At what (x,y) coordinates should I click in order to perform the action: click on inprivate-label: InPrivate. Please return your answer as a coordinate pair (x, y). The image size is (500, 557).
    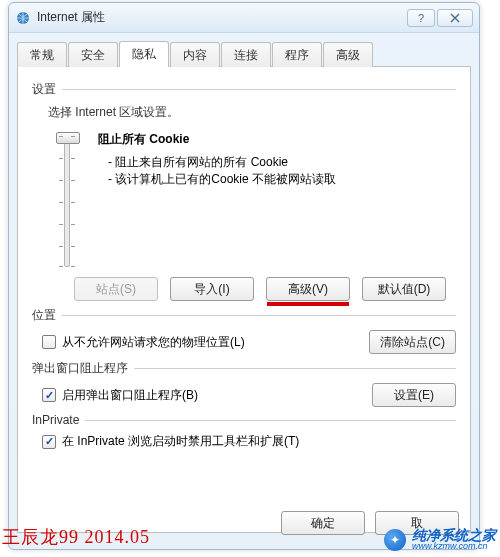
    Looking at the image, I should click on (56, 420).